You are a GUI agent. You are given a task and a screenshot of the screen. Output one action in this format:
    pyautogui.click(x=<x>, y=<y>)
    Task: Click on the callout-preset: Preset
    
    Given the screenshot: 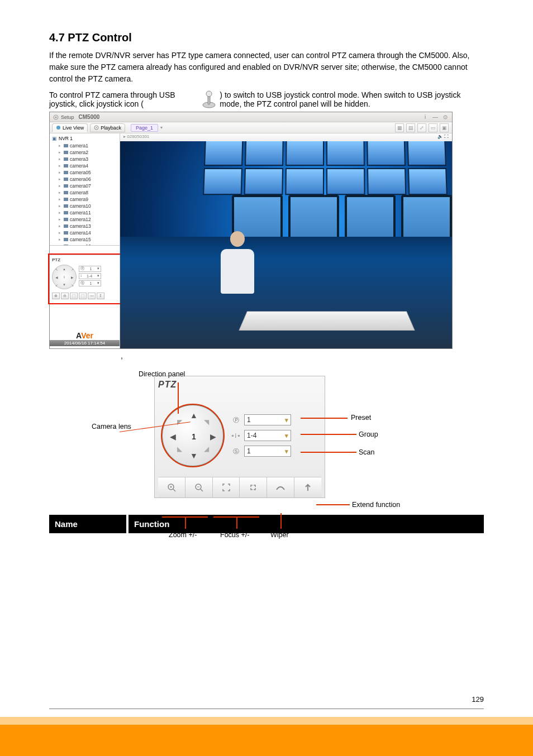 What is the action you would take?
    pyautogui.click(x=361, y=418)
    